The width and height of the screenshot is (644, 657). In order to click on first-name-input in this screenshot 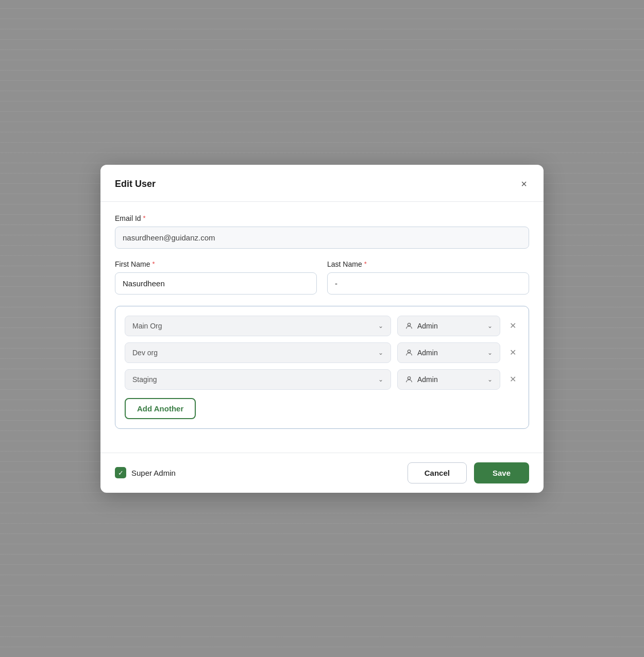, I will do `click(216, 283)`.